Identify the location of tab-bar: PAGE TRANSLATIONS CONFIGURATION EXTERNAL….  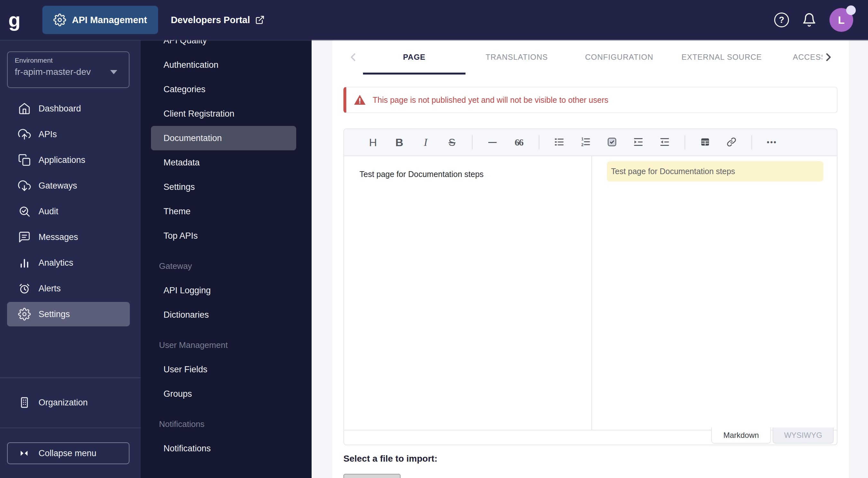
(590, 57).